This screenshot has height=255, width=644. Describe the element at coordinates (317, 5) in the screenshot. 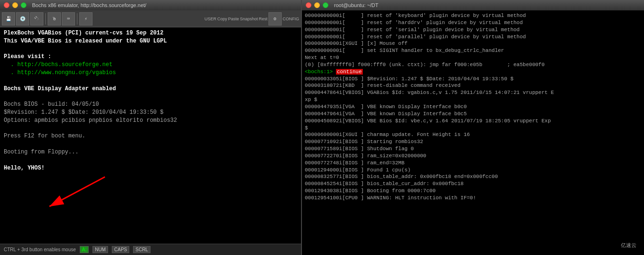

I see `terminal-minimize-button` at that location.